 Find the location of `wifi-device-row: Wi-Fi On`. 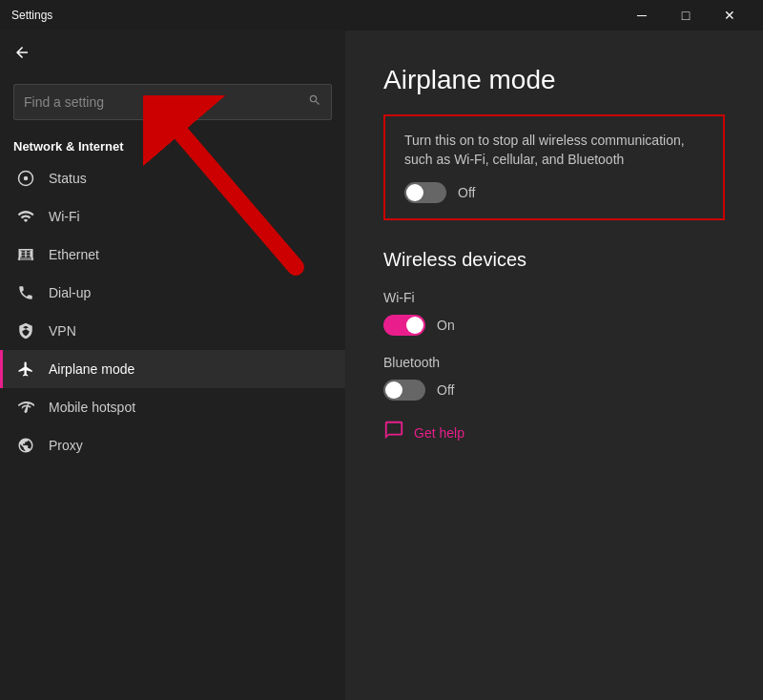

wifi-device-row: Wi-Fi On is located at coordinates (554, 313).